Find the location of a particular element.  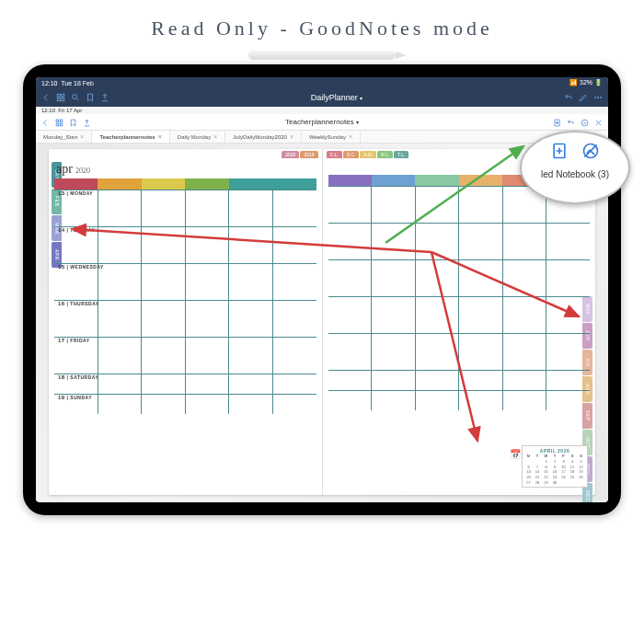

readonly-toggle-icon is located at coordinates (591, 153).